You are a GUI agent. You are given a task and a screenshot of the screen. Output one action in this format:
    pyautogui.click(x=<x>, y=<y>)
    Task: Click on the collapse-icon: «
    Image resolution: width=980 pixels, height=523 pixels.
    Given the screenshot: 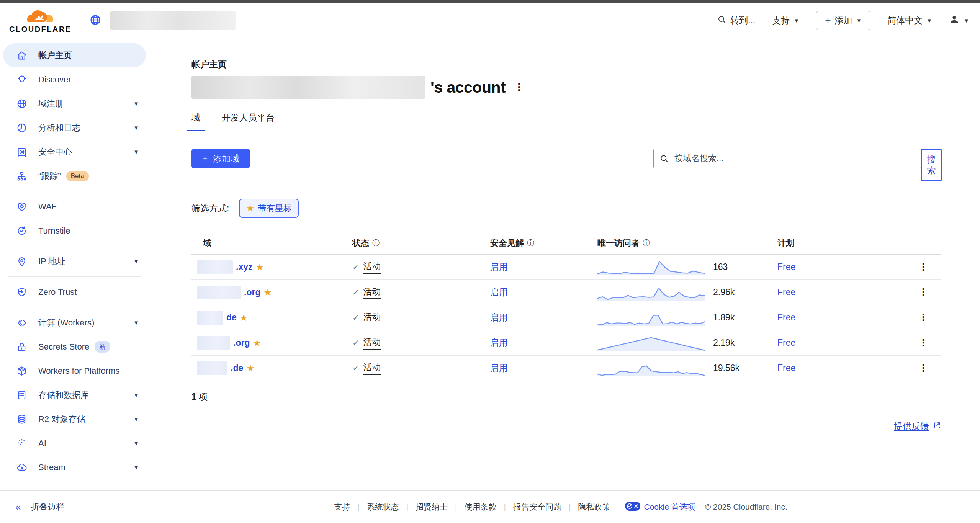 What is the action you would take?
    pyautogui.click(x=18, y=507)
    